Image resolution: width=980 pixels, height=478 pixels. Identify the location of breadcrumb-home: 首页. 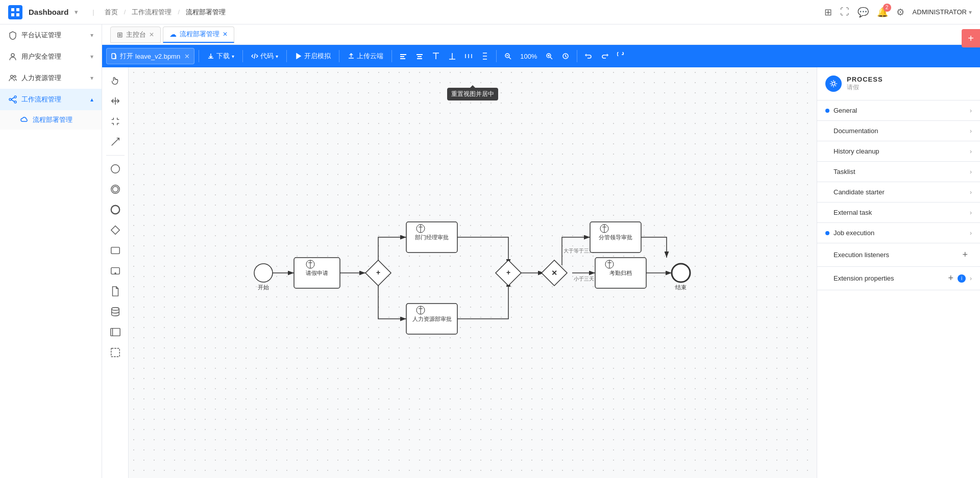
(111, 12).